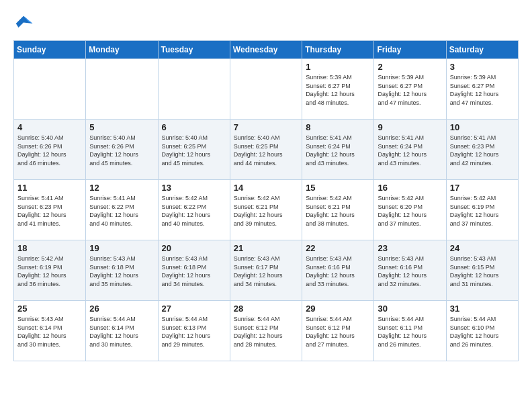 This screenshot has width=532, height=411. What do you see at coordinates (50, 128) in the screenshot?
I see `day-number: 4` at bounding box center [50, 128].